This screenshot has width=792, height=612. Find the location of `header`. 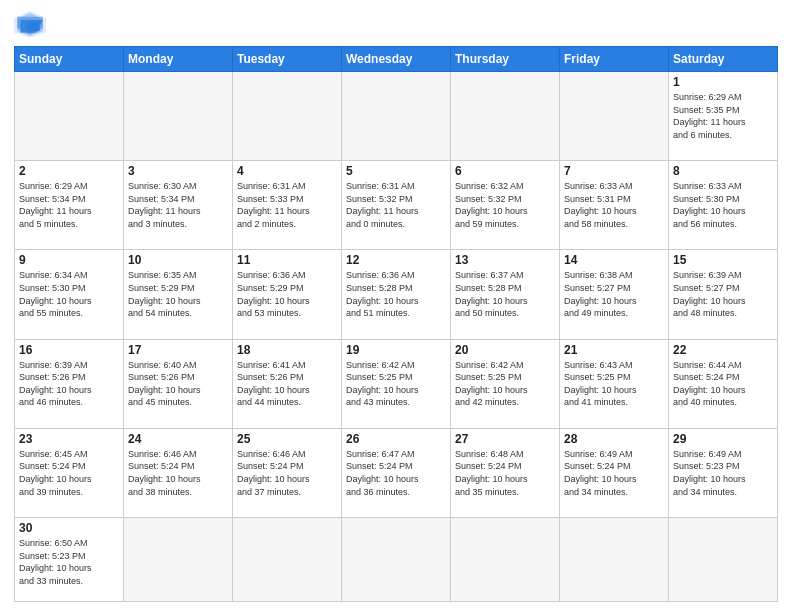

header is located at coordinates (396, 24).